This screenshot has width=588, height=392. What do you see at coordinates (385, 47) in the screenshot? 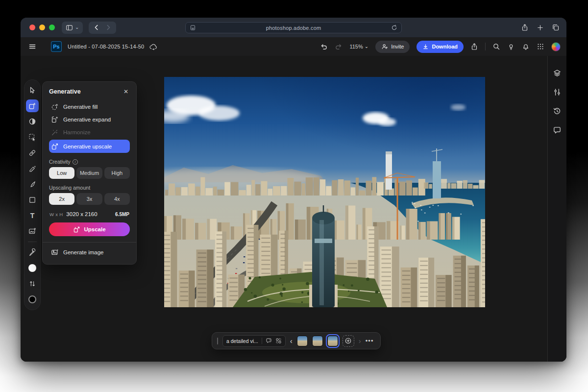
I see `invite-person-icon` at bounding box center [385, 47].